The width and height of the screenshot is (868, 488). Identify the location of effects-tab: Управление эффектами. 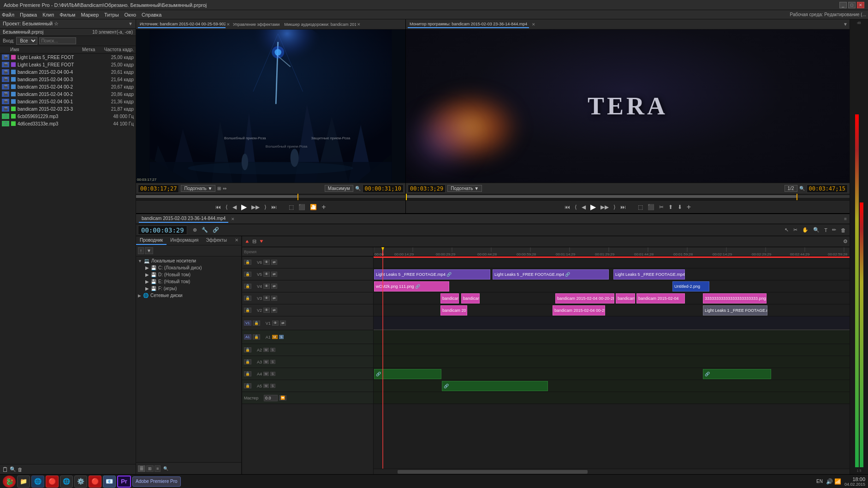
(256, 24).